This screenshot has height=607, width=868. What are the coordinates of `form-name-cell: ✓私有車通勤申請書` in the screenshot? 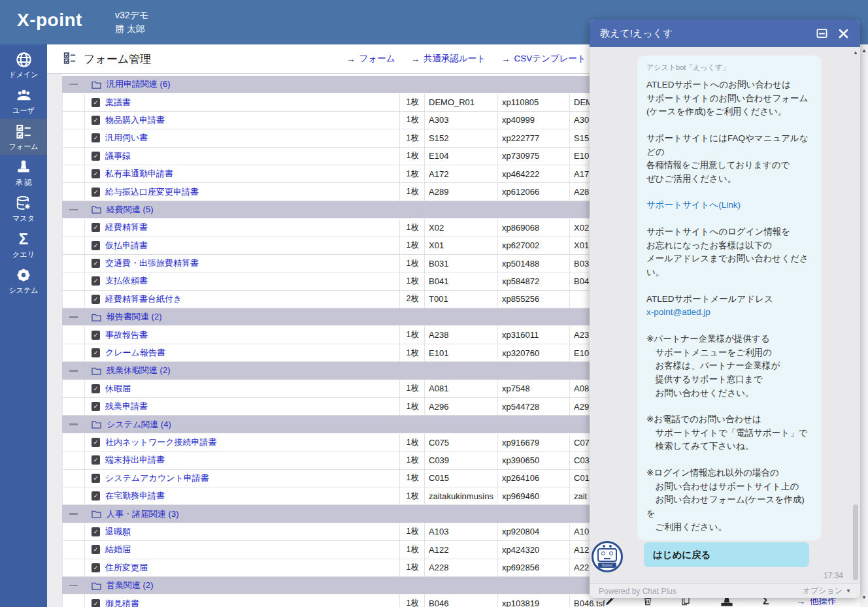 It's located at (242, 174).